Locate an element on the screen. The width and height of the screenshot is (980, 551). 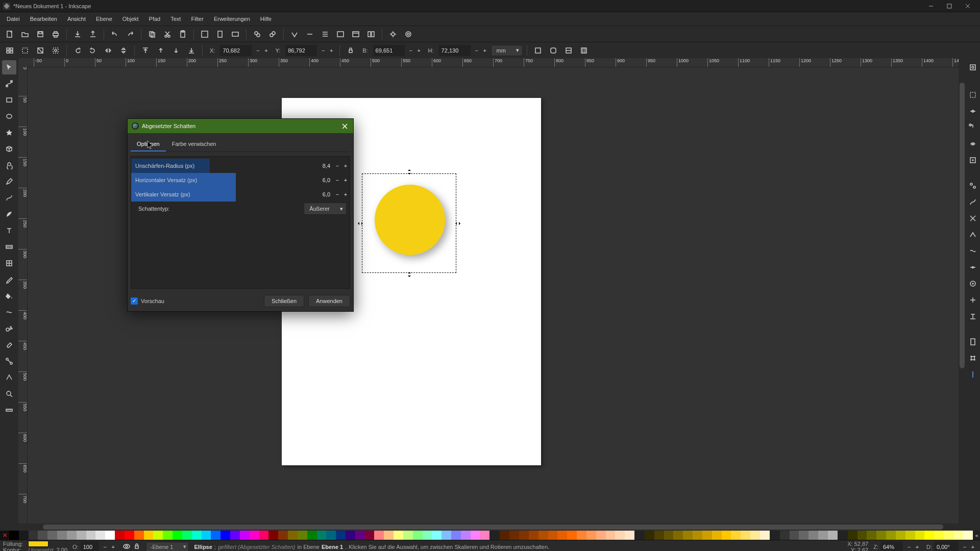
menu-bearbeiten: Bearbeiten is located at coordinates (44, 19).